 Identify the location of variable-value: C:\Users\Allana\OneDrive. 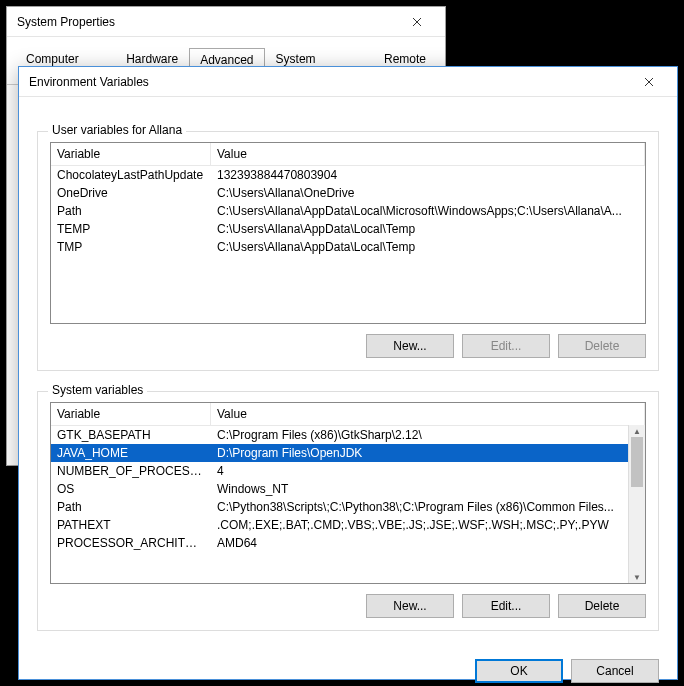
(428, 193).